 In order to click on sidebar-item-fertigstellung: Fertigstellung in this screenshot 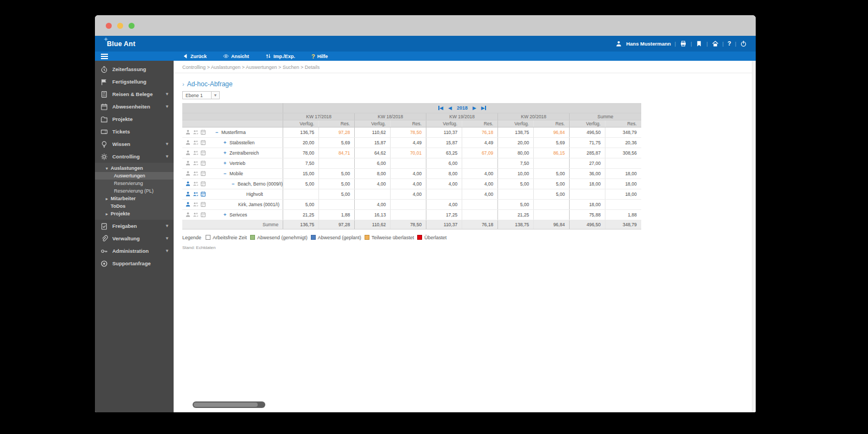, I will do `click(135, 81)`.